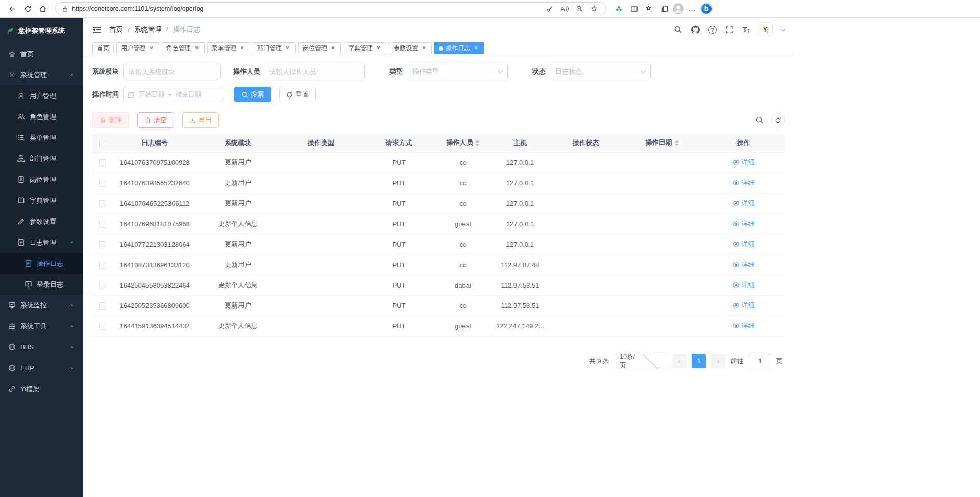  Describe the element at coordinates (706, 9) in the screenshot. I see `copilot-icon: b` at that location.